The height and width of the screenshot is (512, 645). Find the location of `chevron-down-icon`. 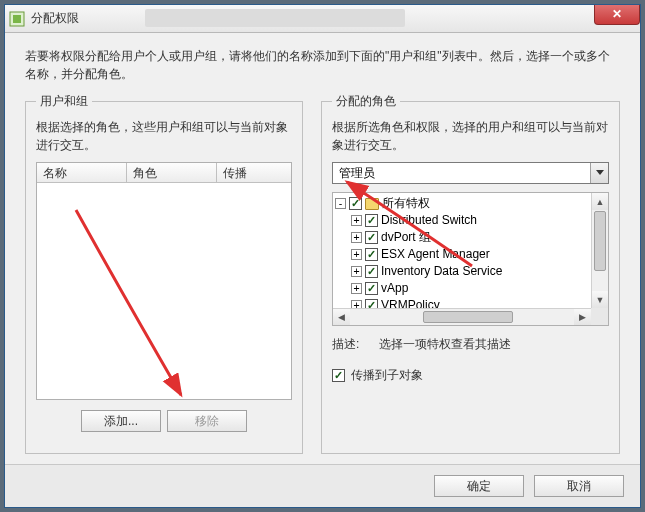

chevron-down-icon is located at coordinates (599, 173).